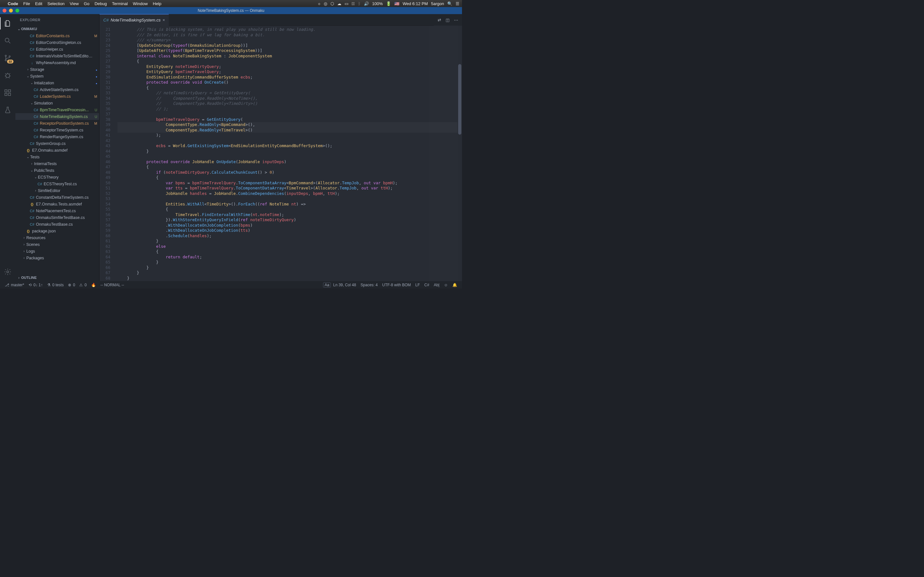  I want to click on minimap, so click(443, 153).